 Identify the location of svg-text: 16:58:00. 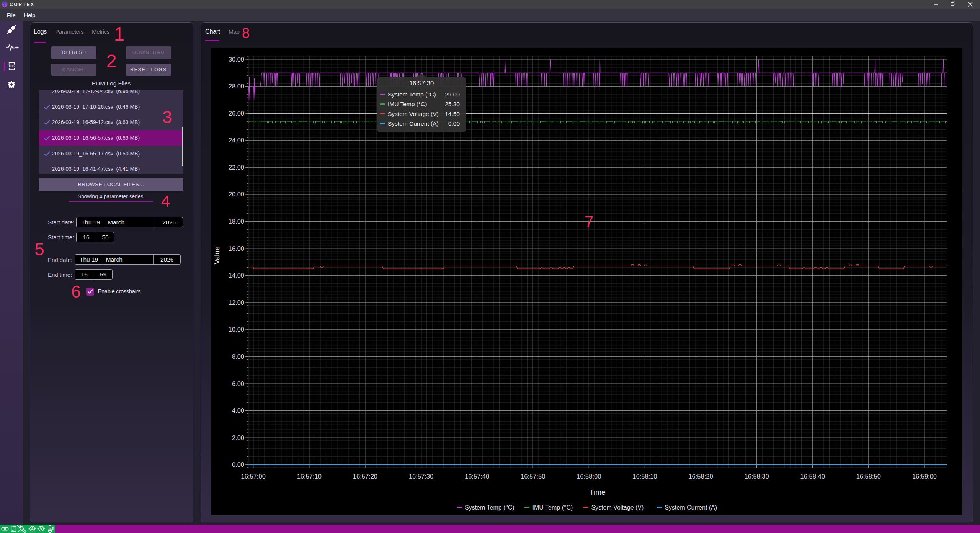
(589, 476).